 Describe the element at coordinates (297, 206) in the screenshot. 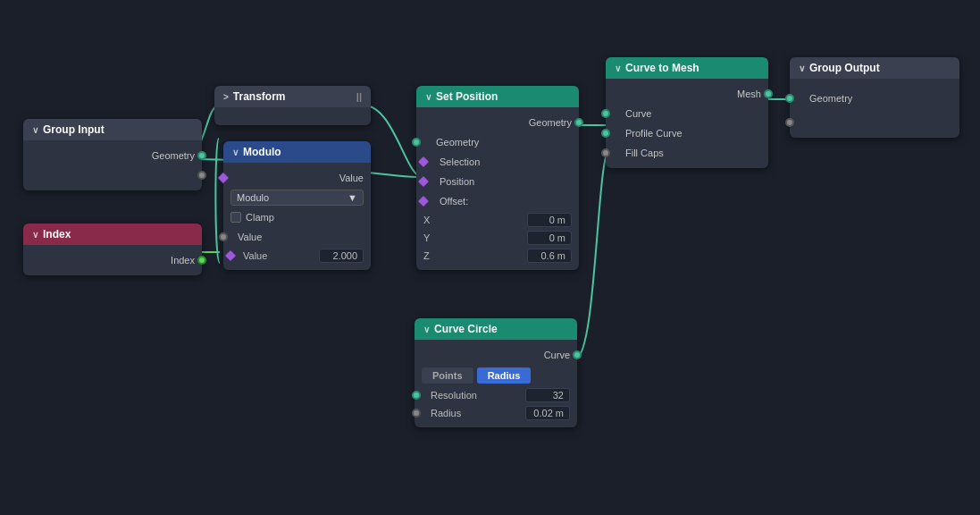

I see `modulo-node: ∨ Modulo Value Modulo ▼ Clamp Value` at that location.